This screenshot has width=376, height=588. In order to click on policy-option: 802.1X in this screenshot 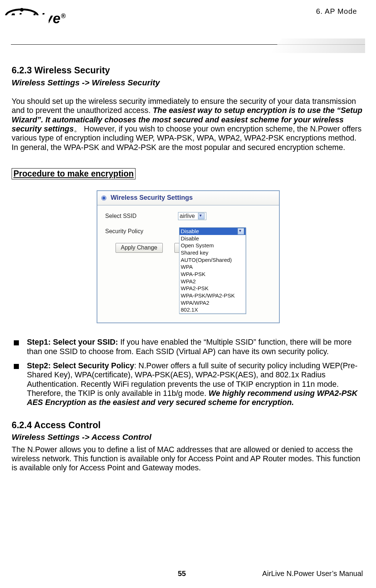, I will do `click(213, 310)`.